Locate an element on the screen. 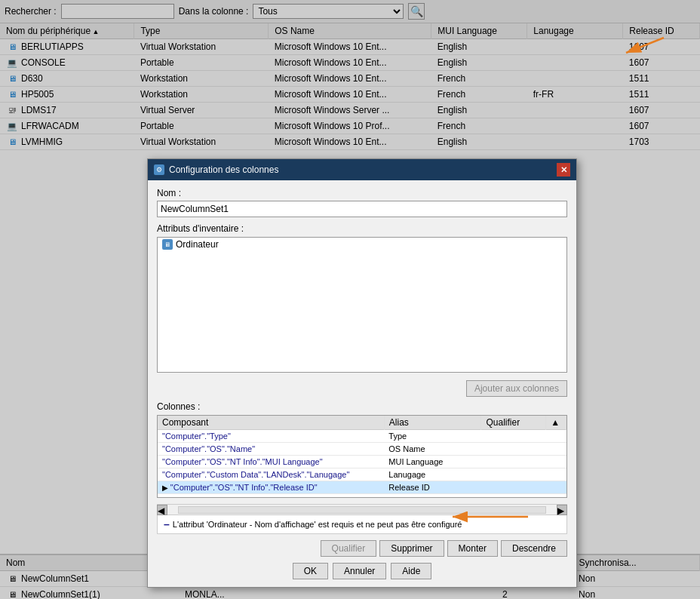  nom-input is located at coordinates (362, 209).